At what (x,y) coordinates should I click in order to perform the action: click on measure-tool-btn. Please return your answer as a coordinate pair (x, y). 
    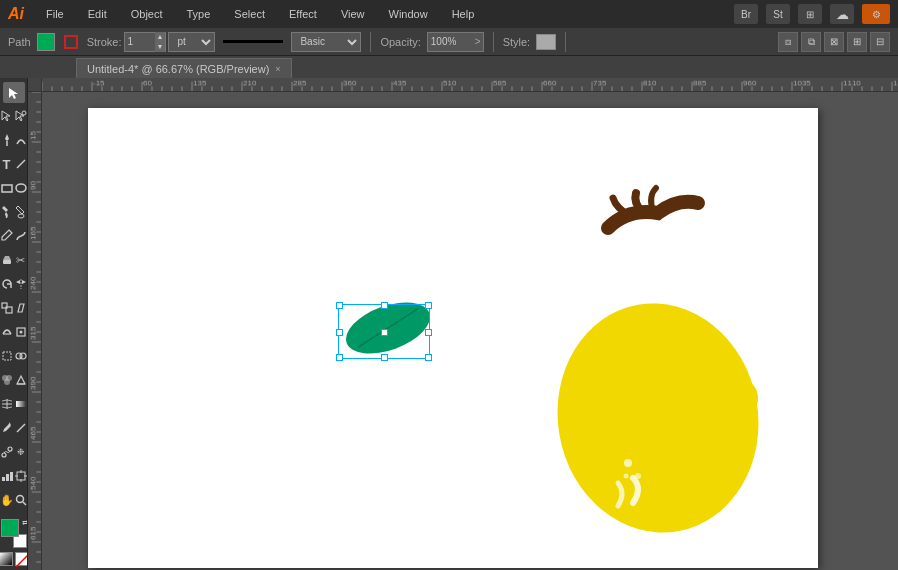
    Looking at the image, I should click on (20, 428).